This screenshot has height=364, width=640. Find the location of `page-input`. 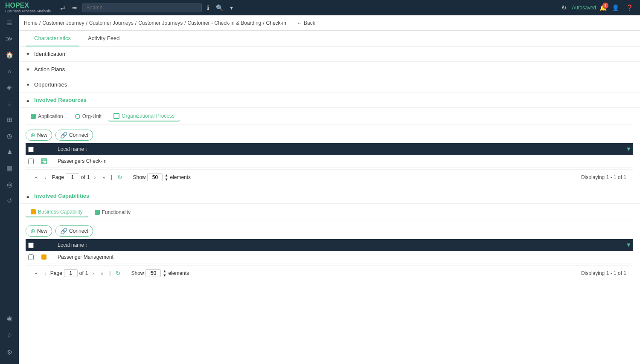

page-input is located at coordinates (73, 177).